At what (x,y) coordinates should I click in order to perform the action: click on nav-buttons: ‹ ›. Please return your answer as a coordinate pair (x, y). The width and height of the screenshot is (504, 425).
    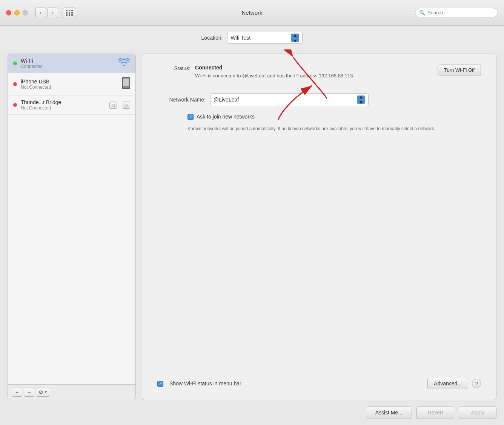
    Looking at the image, I should click on (47, 13).